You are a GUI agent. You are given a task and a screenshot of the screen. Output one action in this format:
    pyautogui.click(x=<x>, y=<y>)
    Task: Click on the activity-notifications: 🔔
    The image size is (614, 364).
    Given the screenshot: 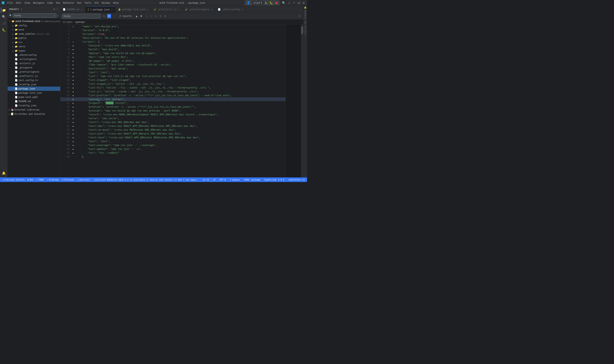 What is the action you would take?
    pyautogui.click(x=4, y=173)
    